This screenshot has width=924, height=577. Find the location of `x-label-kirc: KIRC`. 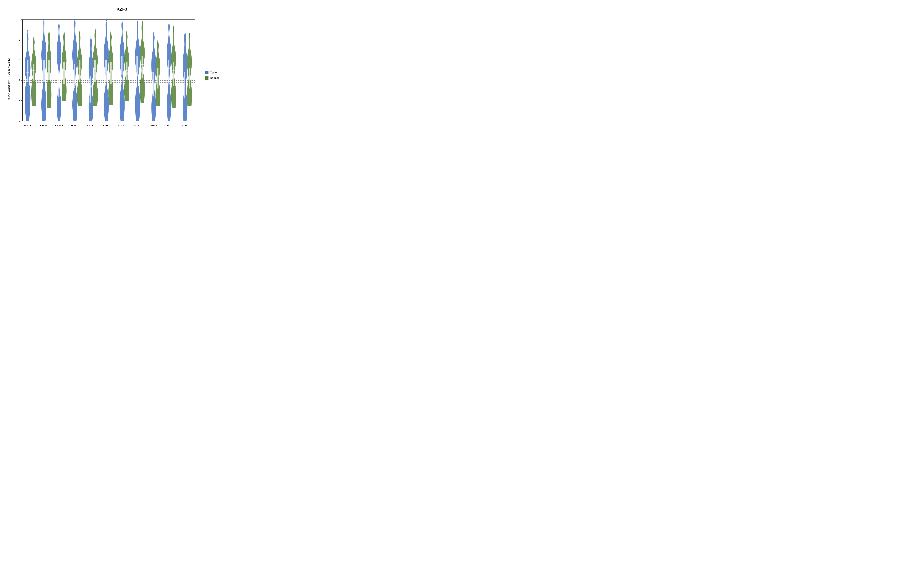

x-label-kirc: KIRC is located at coordinates (106, 126).